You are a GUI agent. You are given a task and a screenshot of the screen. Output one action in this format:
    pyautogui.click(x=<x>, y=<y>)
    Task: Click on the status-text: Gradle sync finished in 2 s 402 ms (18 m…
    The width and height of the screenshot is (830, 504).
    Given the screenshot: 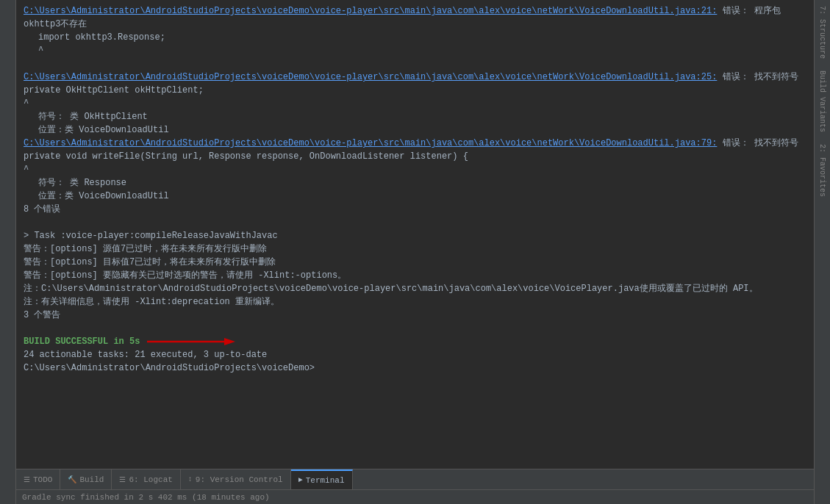 What is the action you would take?
    pyautogui.click(x=146, y=497)
    